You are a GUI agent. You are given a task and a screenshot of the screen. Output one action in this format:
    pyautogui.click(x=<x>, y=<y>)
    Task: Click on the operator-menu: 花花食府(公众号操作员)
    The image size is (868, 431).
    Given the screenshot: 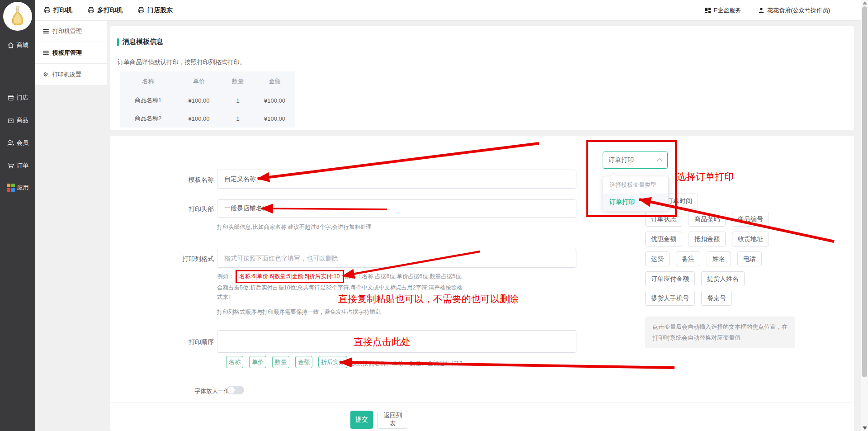 What is the action you would take?
    pyautogui.click(x=794, y=10)
    